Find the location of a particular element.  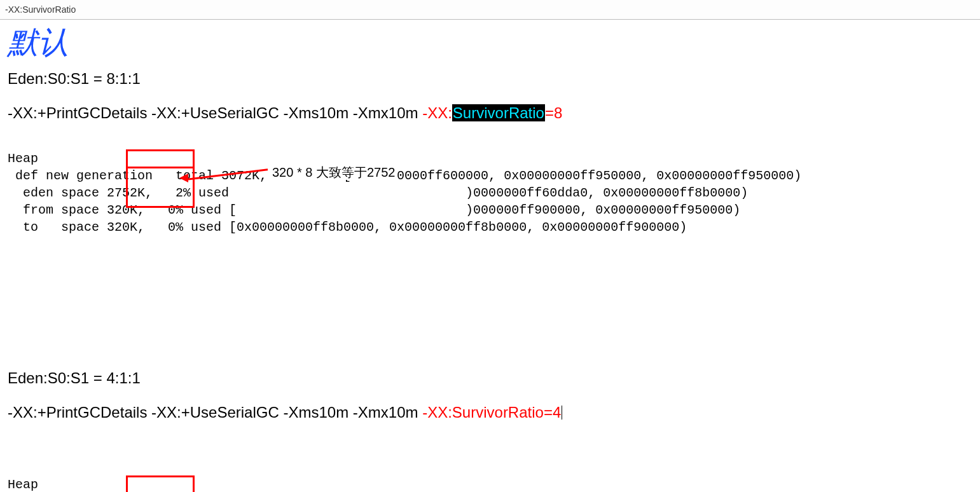

cmd-highlight-1: SurvivorRatio is located at coordinates (499, 113).